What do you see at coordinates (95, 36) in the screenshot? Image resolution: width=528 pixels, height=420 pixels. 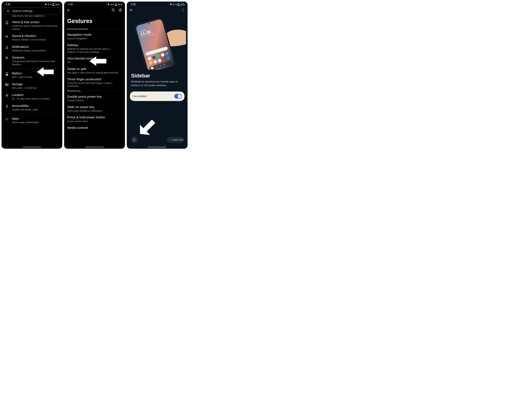 I see `gesture-item-navigation: Navigation modeGesture navigation` at bounding box center [95, 36].